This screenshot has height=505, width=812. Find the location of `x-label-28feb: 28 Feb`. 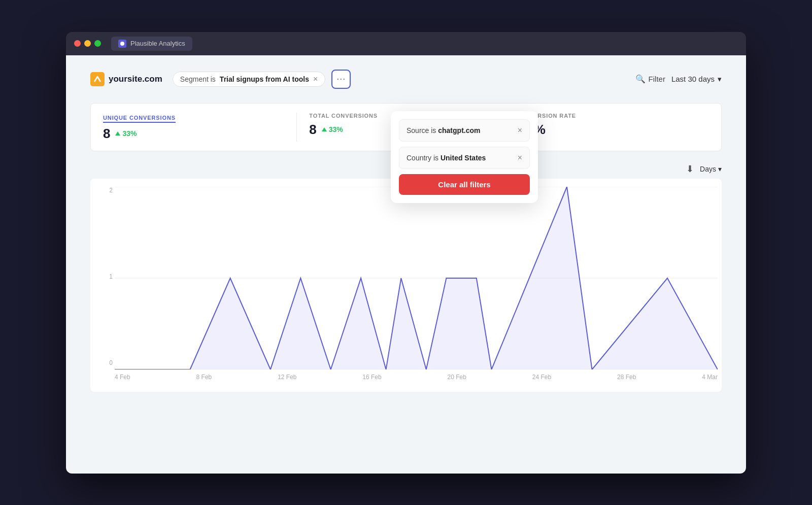

x-label-28feb: 28 Feb is located at coordinates (626, 377).